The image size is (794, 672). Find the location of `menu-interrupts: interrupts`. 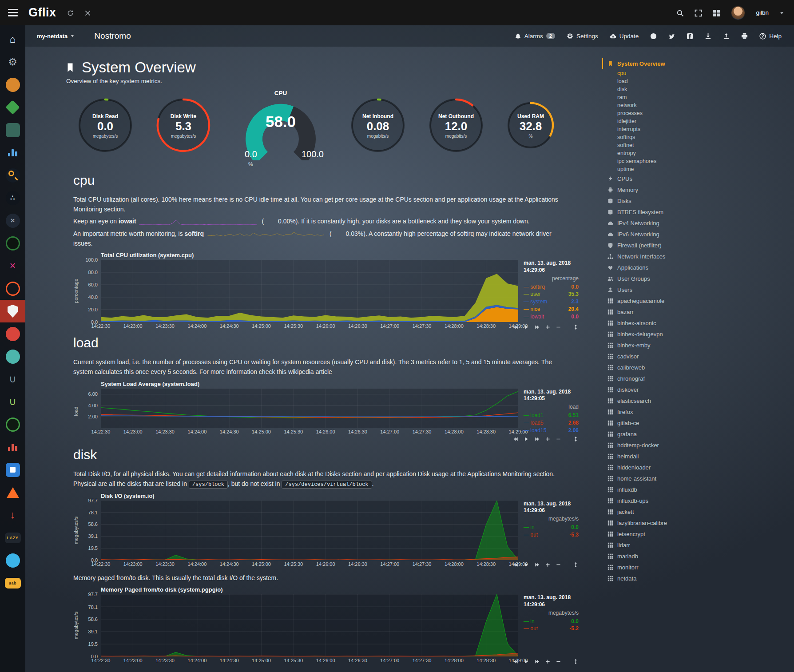

menu-interrupts: interrupts is located at coordinates (698, 129).